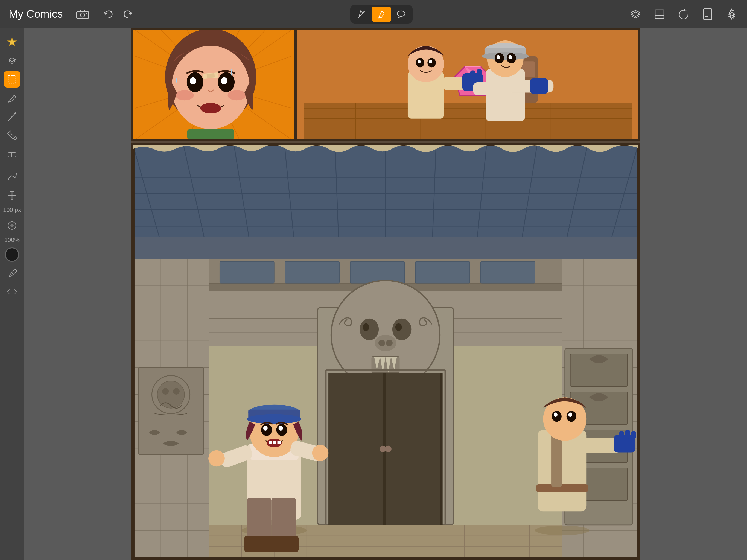 The height and width of the screenshot is (560, 747). Describe the element at coordinates (12, 294) in the screenshot. I see `sidebar: 100 px 100%` at that location.